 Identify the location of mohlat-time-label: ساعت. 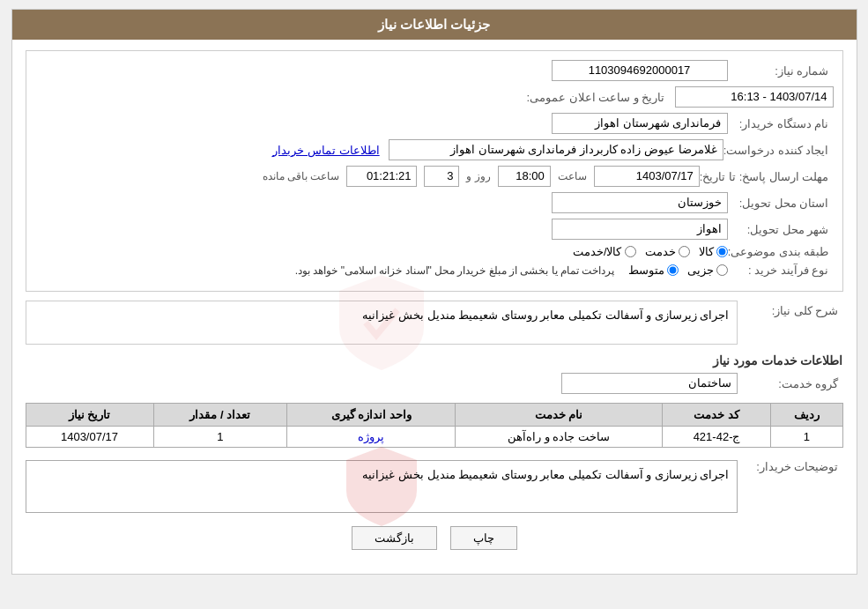
(573, 176).